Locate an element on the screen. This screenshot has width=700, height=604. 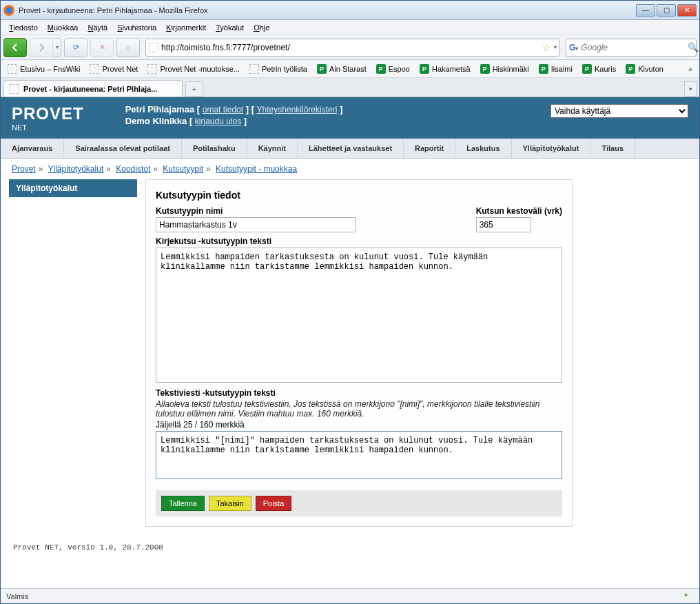
window-buttons: — ▢ ✕ is located at coordinates (666, 10).